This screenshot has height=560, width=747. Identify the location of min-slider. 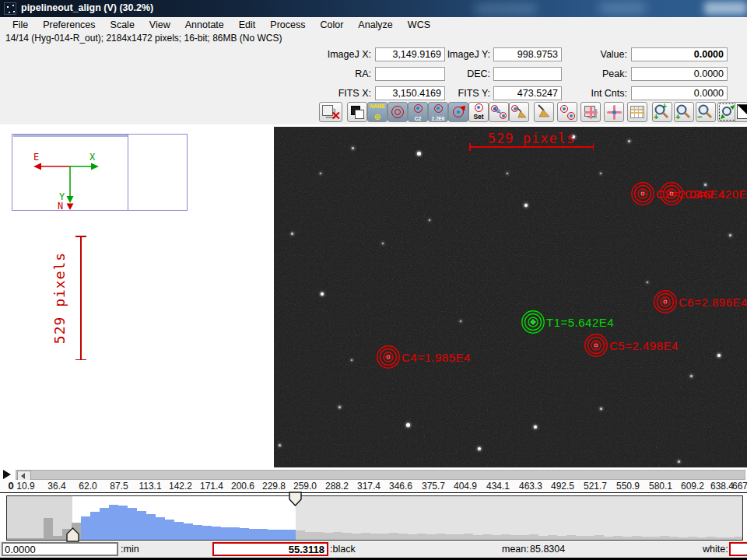
(73, 535).